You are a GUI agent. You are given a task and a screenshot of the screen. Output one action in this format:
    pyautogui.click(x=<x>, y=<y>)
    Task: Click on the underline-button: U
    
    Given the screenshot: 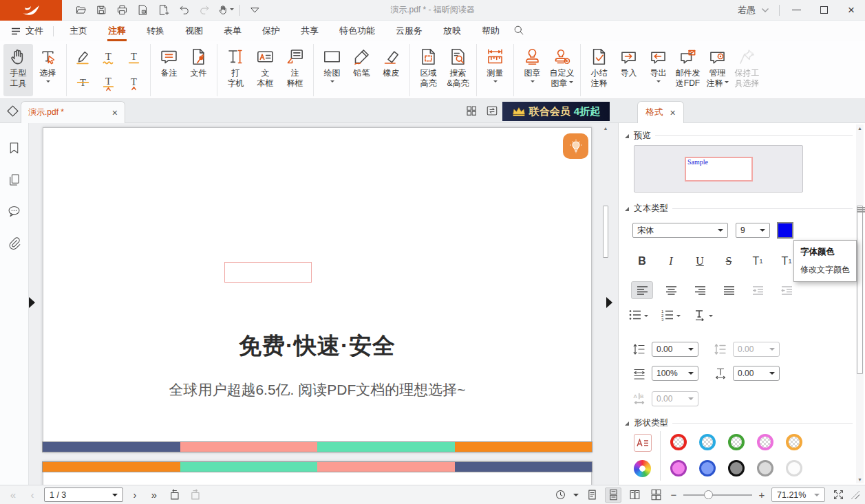 What is the action you would take?
    pyautogui.click(x=700, y=261)
    